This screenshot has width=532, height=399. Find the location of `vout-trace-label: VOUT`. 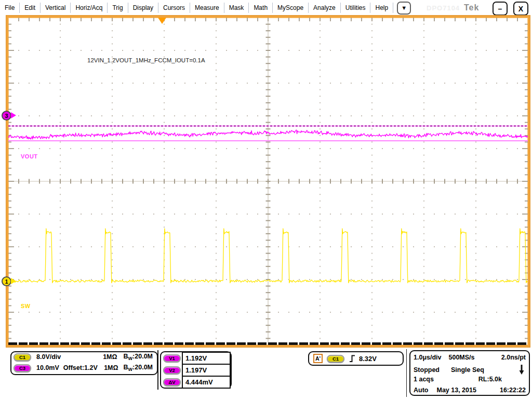

vout-trace-label: VOUT is located at coordinates (29, 156).